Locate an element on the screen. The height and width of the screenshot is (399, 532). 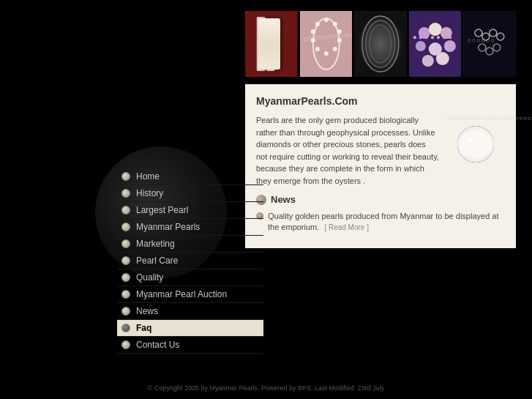
footer: © Copyright 2005 by Myanmar Pearls. Powe… is located at coordinates (266, 388).